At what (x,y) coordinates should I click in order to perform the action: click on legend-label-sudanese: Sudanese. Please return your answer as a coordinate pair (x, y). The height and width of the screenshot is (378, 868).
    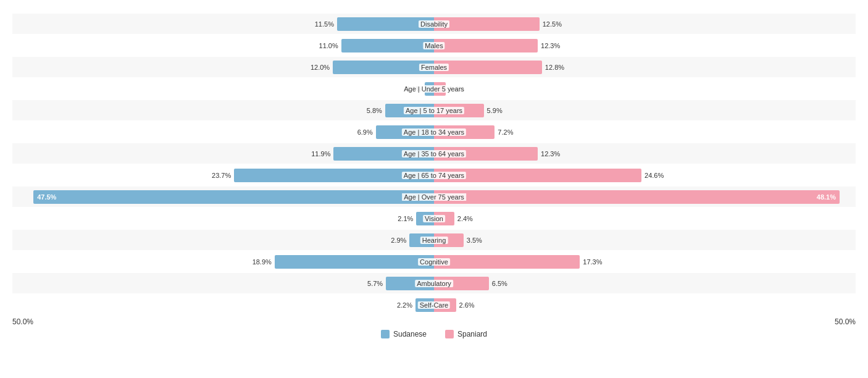
    Looking at the image, I should click on (410, 334).